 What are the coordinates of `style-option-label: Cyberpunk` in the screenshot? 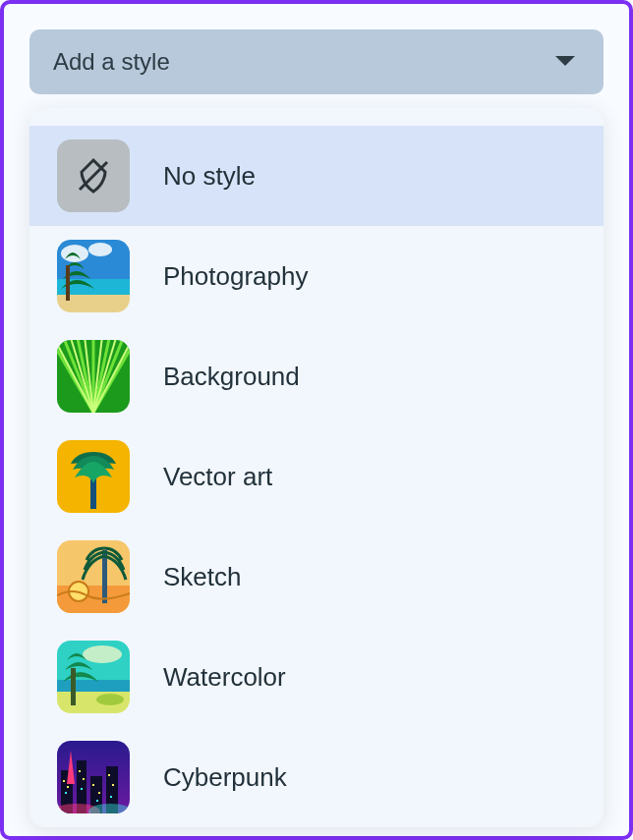 It's located at (225, 778).